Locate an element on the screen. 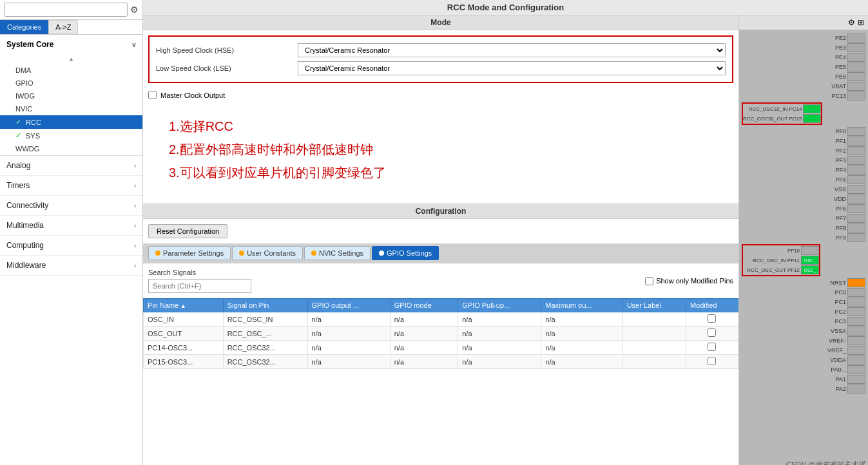 Image resolution: width=868 pixels, height=465 pixels. pin-pa0-row: PA0... is located at coordinates (804, 370).